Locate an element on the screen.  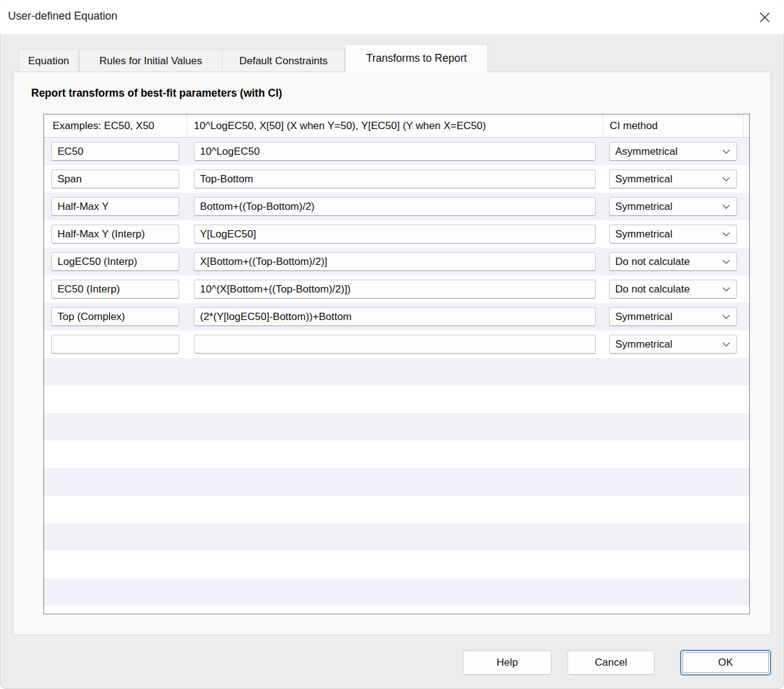
close-button is located at coordinates (764, 17).